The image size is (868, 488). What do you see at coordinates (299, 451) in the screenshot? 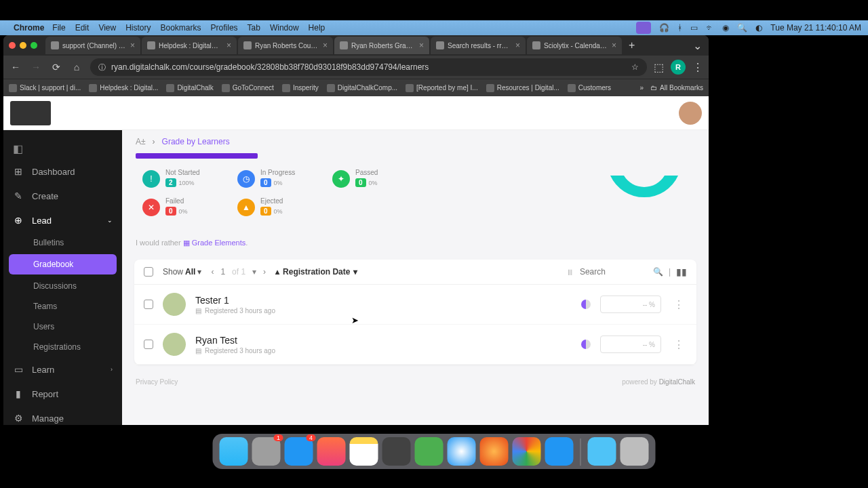
I see `dock-appstore: 4` at bounding box center [299, 451].